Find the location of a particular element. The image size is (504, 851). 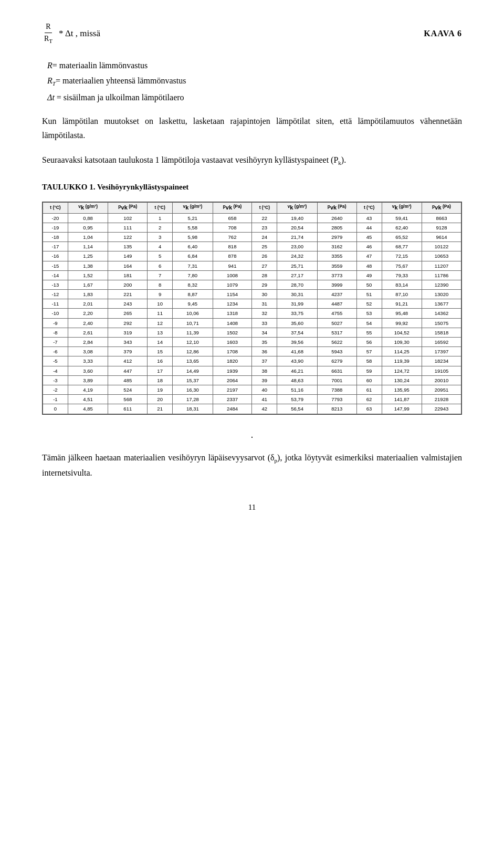

table-cell: -3 is located at coordinates (56, 380).